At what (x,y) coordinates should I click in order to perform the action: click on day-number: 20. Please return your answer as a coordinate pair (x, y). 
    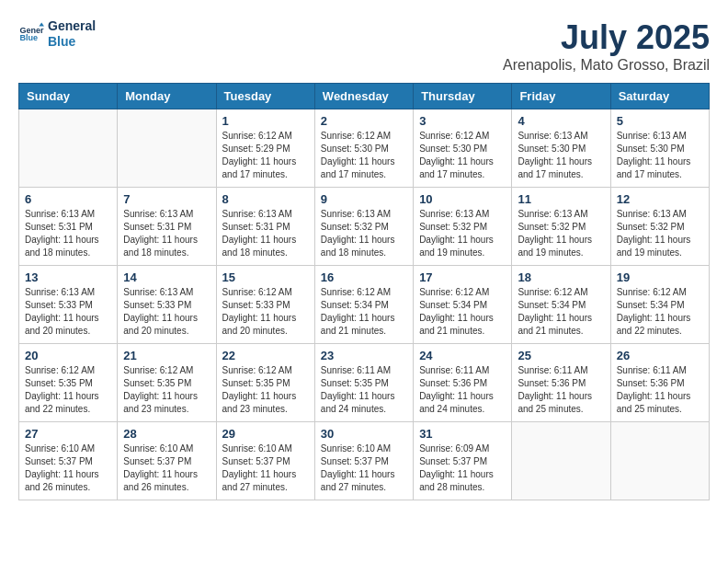
    Looking at the image, I should click on (68, 355).